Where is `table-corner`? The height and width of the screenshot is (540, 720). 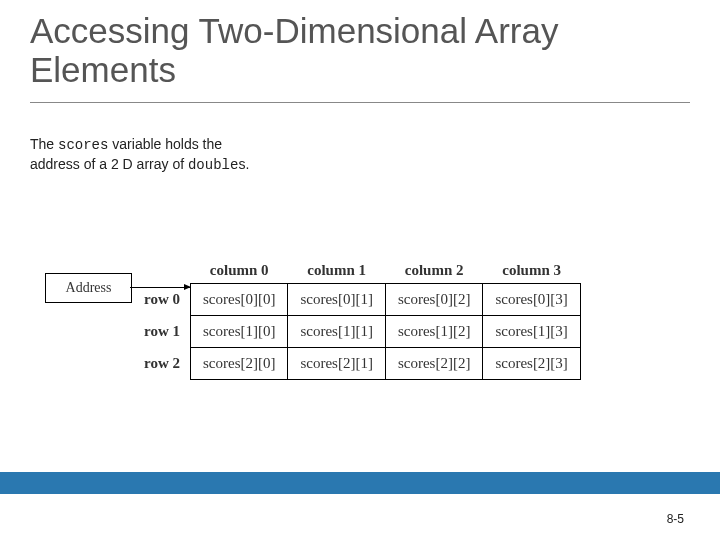 table-corner is located at coordinates (165, 271).